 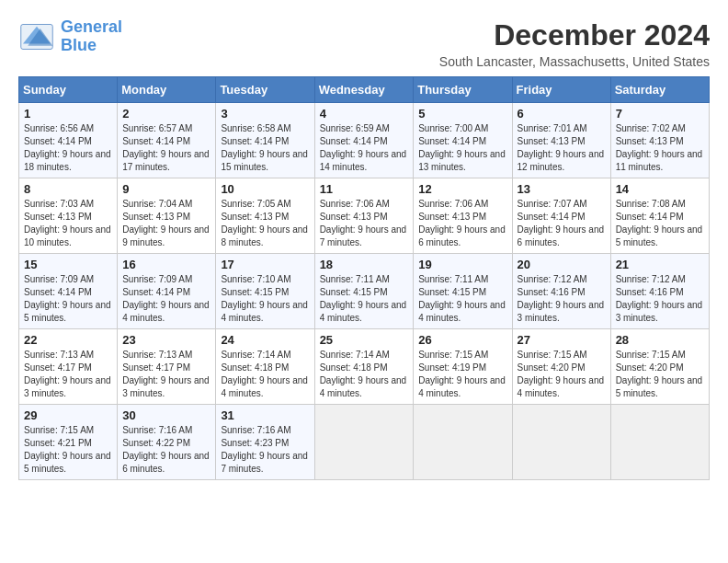 What do you see at coordinates (660, 292) in the screenshot?
I see `calendar-cell: 21Sunrise: 7:12 AMSunset: 4:16 PMDayligh…` at bounding box center [660, 292].